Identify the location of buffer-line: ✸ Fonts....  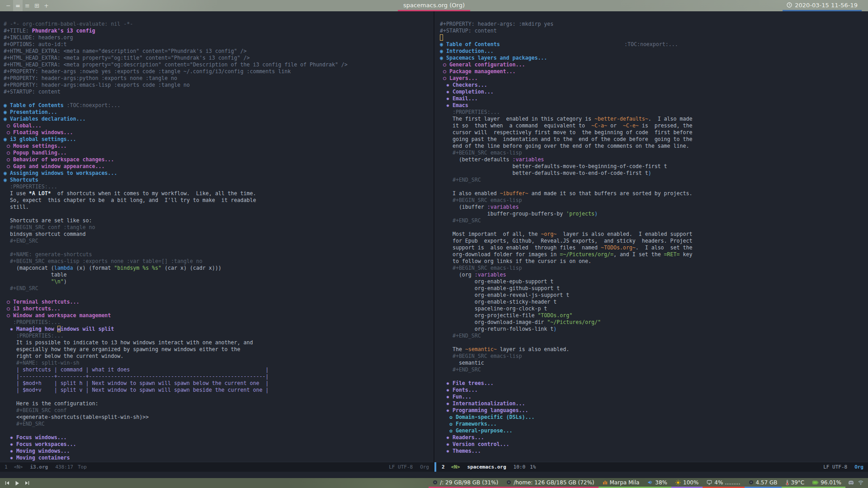
(654, 390).